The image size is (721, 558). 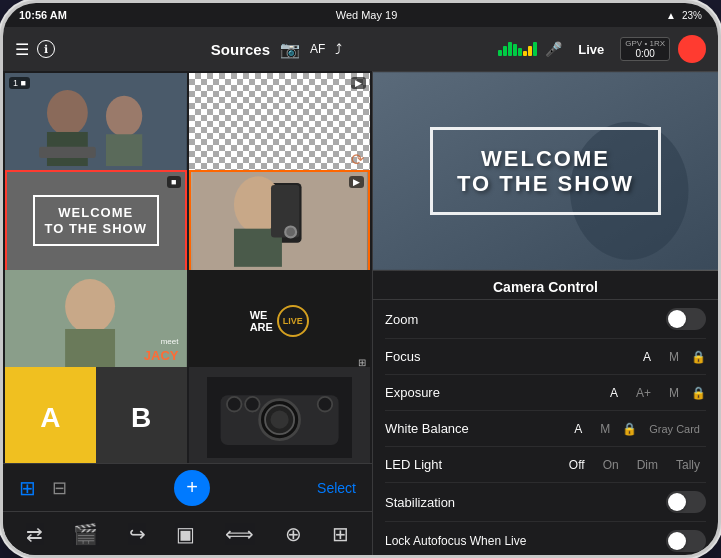 I want to click on rotate-icon: ⟳, so click(x=358, y=160).